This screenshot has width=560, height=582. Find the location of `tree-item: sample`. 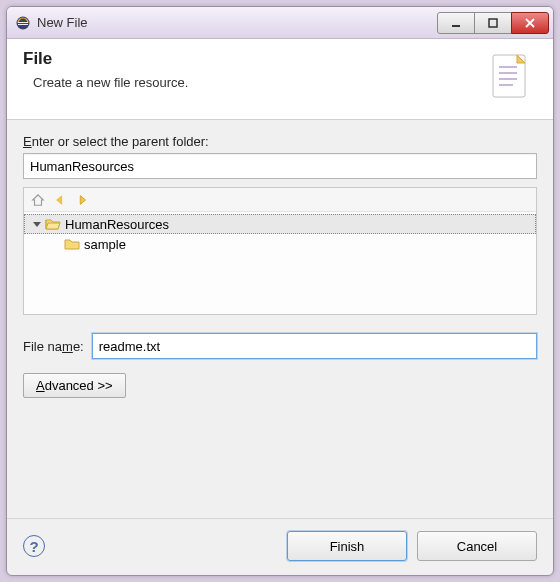

tree-item: sample is located at coordinates (280, 244).